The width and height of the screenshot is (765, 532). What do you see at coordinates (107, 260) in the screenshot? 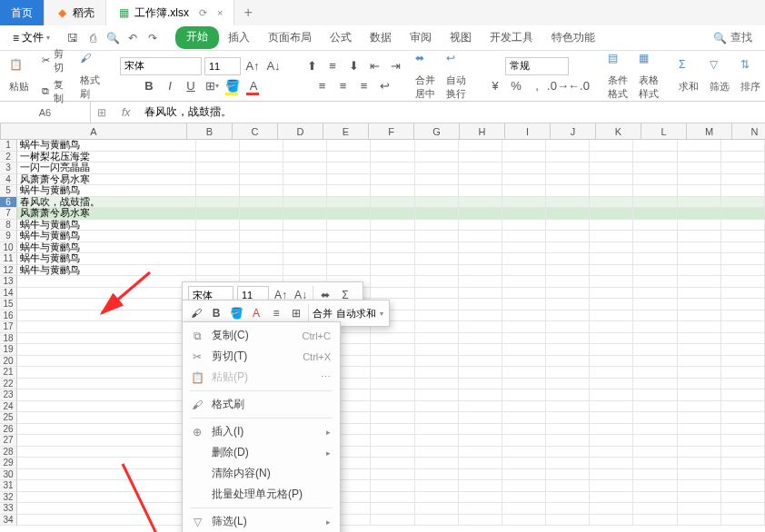
I see `cell: 蜗牛与黄鹂鸟` at bounding box center [107, 260].